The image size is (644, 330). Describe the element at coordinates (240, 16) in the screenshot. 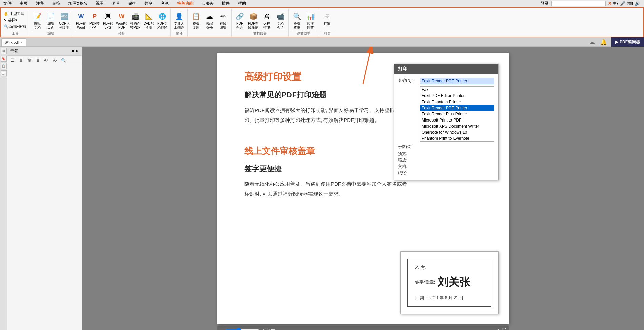

I see `merge-icon: 🔗` at that location.